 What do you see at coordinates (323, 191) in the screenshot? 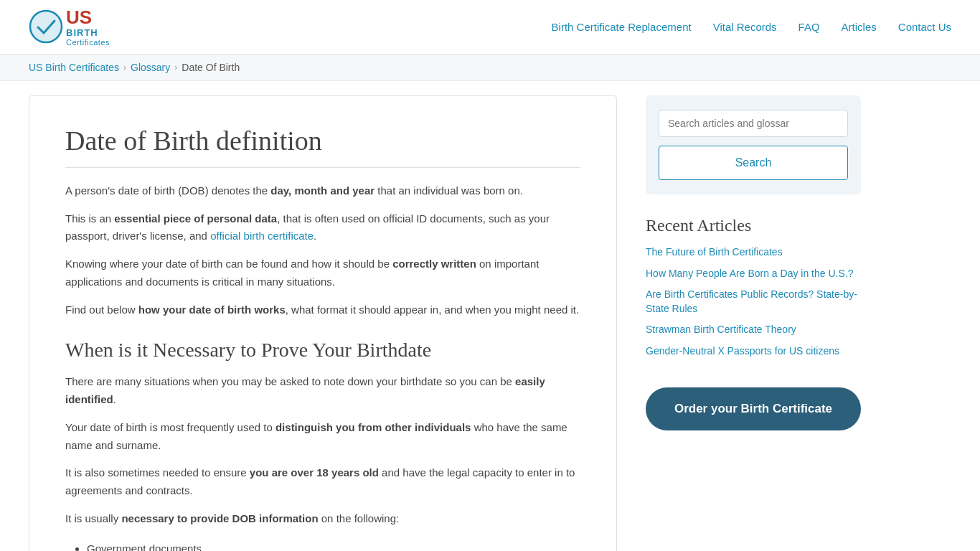
I see `p1-bold: day, month and year` at bounding box center [323, 191].